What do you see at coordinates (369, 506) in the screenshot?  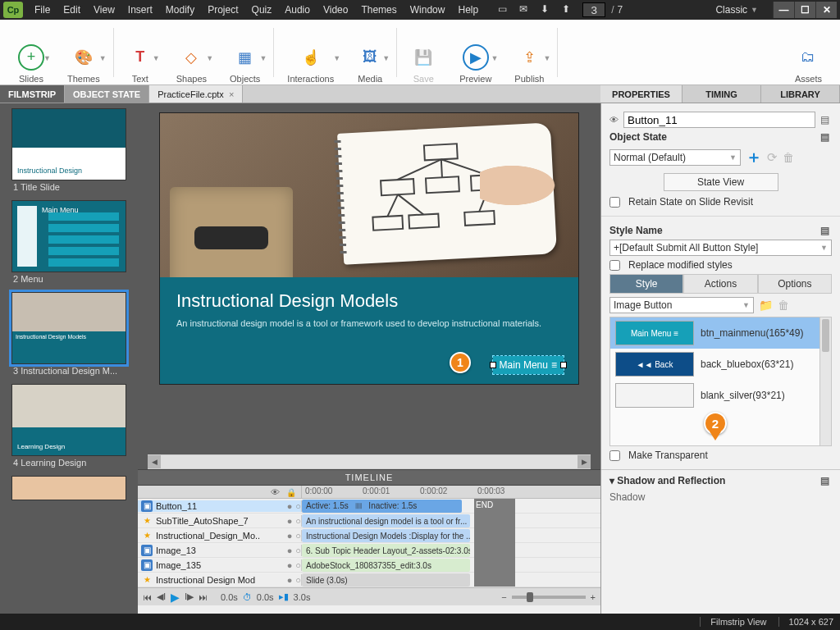 I see `timeline-row: ▣Button_11●○Active: 1.5s ⦀⦀ Inactive: 1.…` at bounding box center [369, 506].